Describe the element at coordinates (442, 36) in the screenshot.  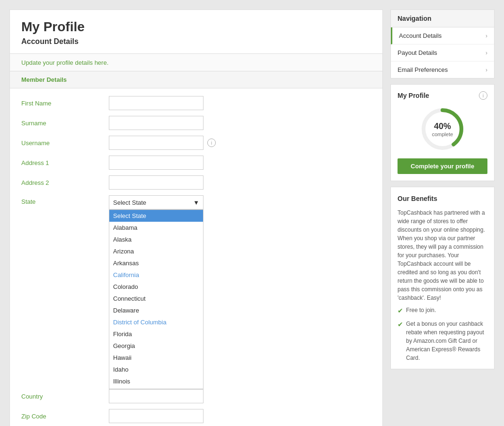
I see `nav-account-details: Account Details ›` at that location.